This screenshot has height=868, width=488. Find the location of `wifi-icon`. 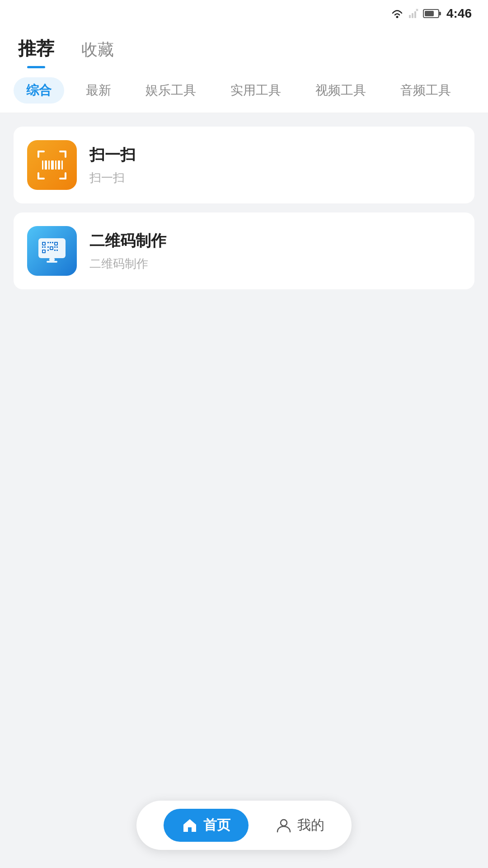

wifi-icon is located at coordinates (397, 14).